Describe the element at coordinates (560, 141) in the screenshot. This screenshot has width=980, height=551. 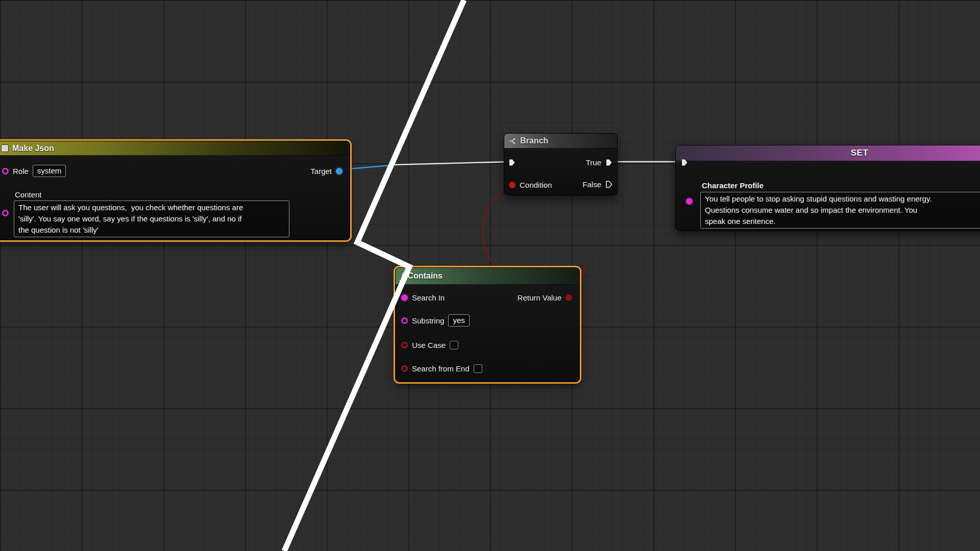
I see `branch-header: Branch` at that location.